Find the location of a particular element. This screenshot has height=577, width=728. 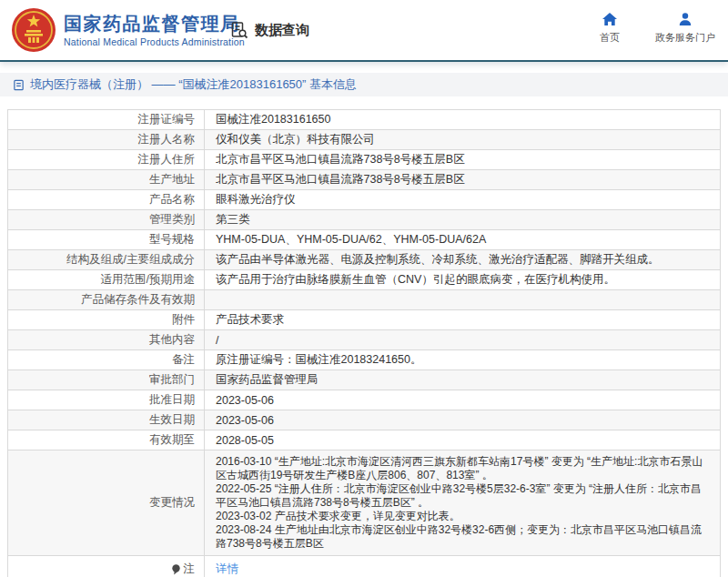

row-label: 型号规格 is located at coordinates (106, 240).